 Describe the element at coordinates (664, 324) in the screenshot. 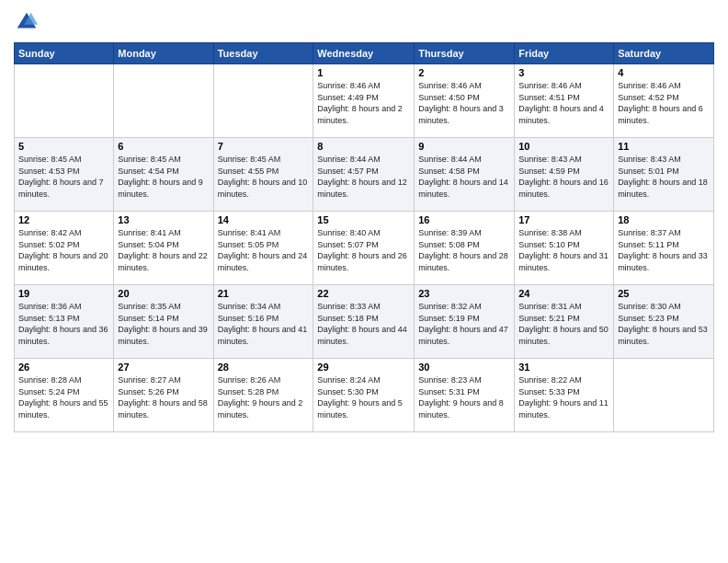

I see `day-info: Sunrise: 8:30 AM Sunset: 5:23 PM Dayligh…` at that location.